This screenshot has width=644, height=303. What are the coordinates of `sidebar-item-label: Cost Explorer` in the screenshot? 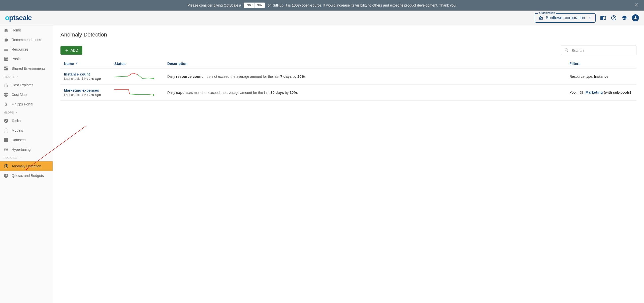 It's located at (22, 85).